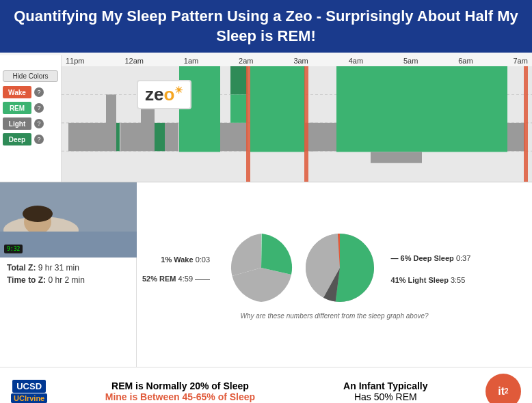  Describe the element at coordinates (431, 280) in the screenshot. I see `pie-light-label: 41% Light Sleep 3:55` at that location.